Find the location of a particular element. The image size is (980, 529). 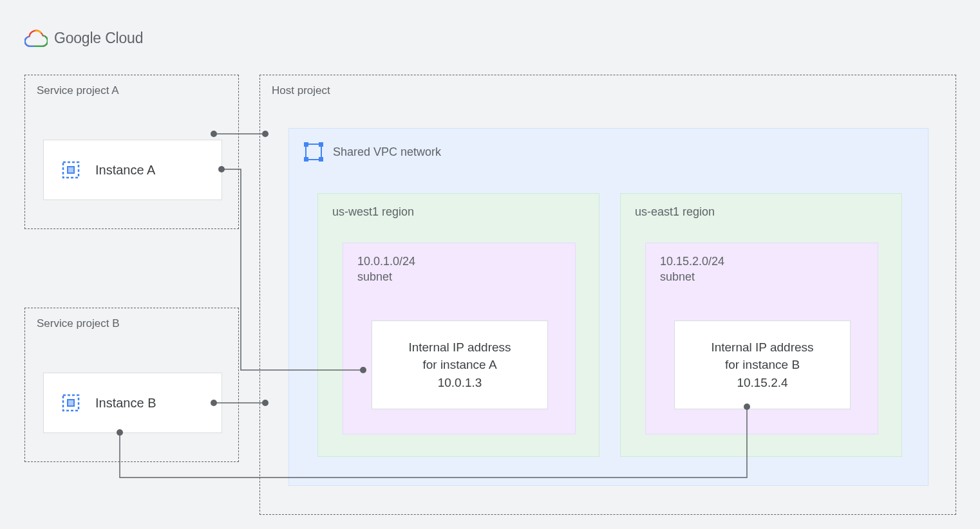

subnet-east-word: subnet is located at coordinates (677, 277).